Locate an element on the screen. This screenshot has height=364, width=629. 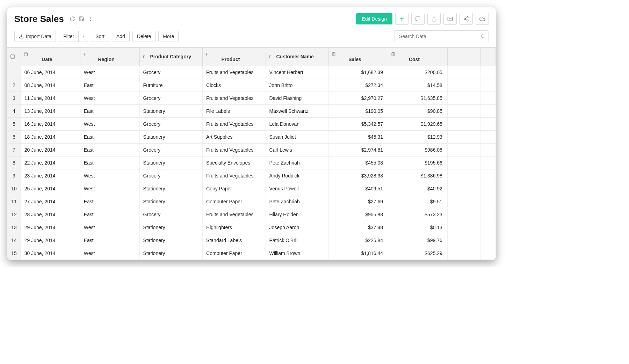
row-number: 2 is located at coordinates (14, 85).